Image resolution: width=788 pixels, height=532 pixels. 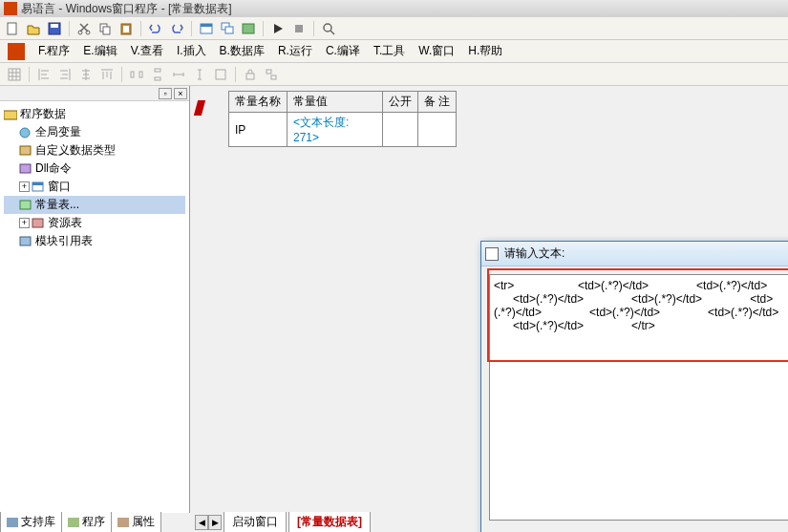 I want to click on panel-header: ▫ ×, so click(x=95, y=94).